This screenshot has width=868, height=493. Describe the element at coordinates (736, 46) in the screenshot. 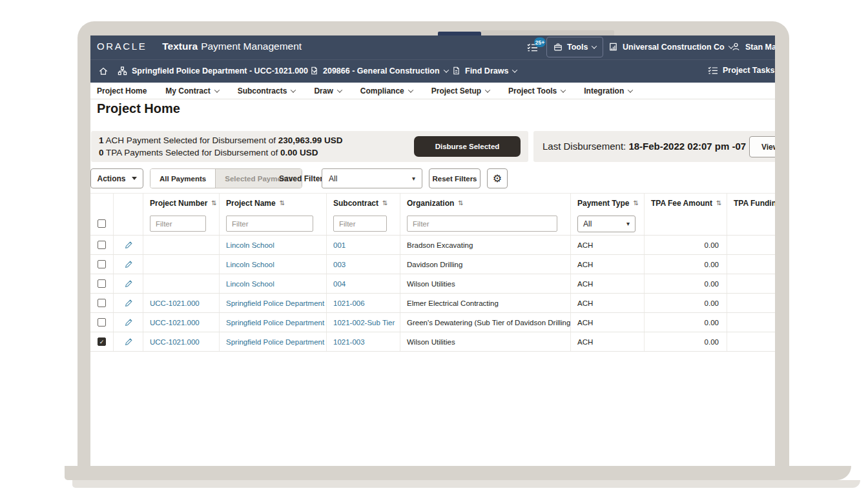

I see `person-icon` at that location.